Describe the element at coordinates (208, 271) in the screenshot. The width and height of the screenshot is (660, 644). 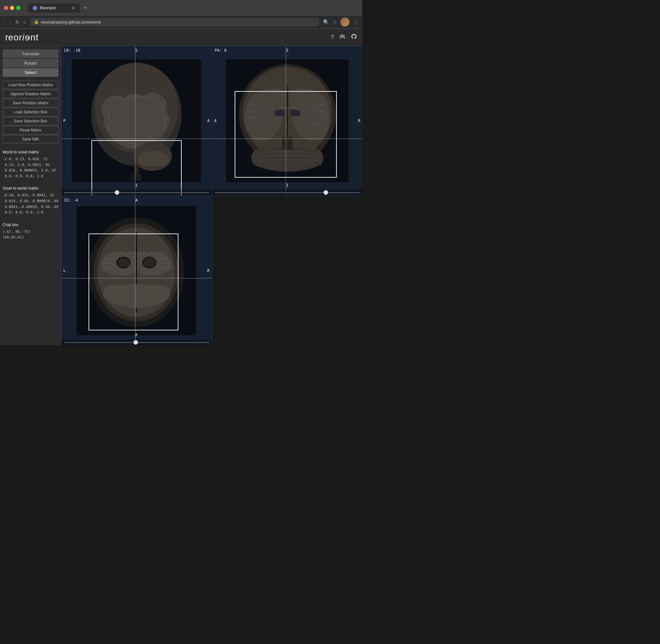
I see `panel-bottom-left-axis-right: R` at that location.